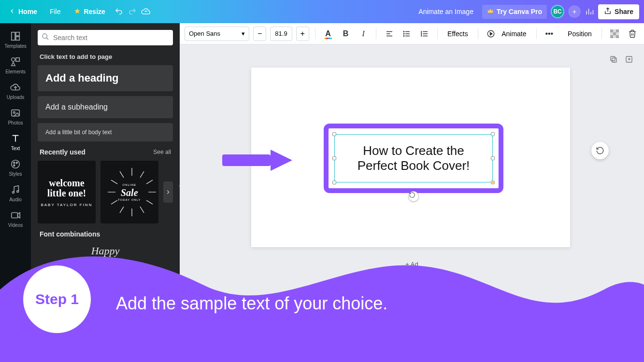 This screenshot has height=362, width=644. I want to click on rotate-handle, so click(414, 196).